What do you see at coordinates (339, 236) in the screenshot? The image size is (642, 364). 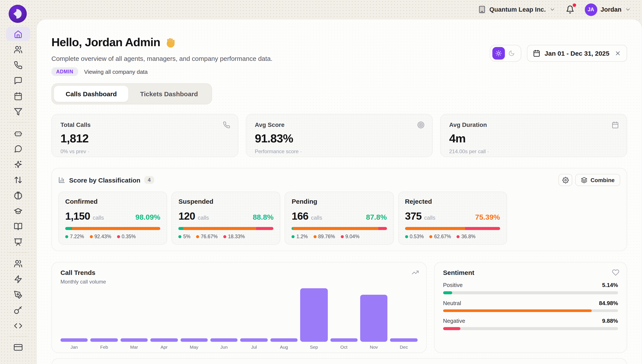 I see `classification-legend: 1.2% 89.76% 9.04%` at bounding box center [339, 236].